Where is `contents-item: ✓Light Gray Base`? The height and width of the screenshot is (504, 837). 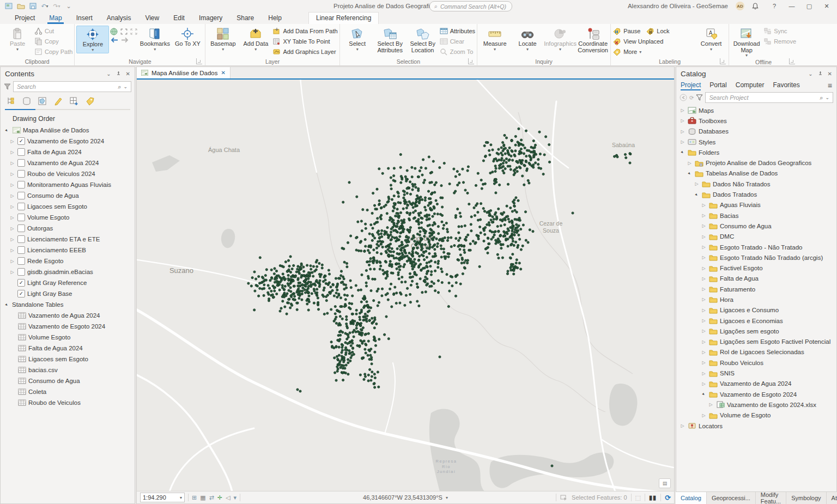
contents-item: ✓Light Gray Base is located at coordinates (68, 294).